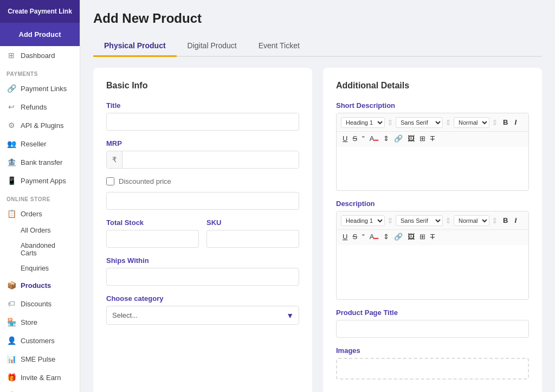 This screenshot has height=392, width=555. I want to click on sidebar-item-refunds: ↩ Refunds, so click(40, 107).